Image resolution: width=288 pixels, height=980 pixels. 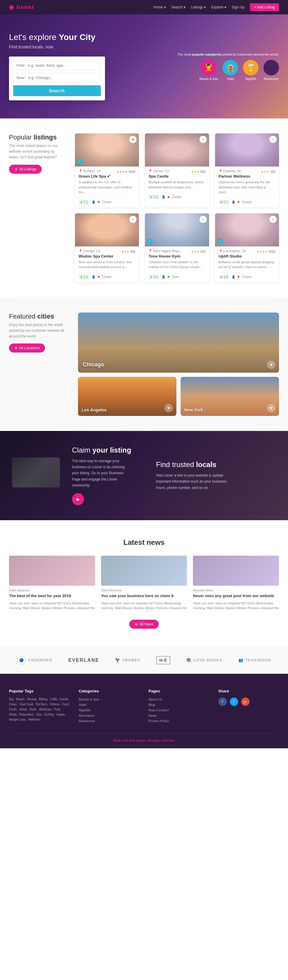 What do you see at coordinates (230, 70) in the screenshot?
I see `cat-hotel: 🏨 Hotel` at bounding box center [230, 70].